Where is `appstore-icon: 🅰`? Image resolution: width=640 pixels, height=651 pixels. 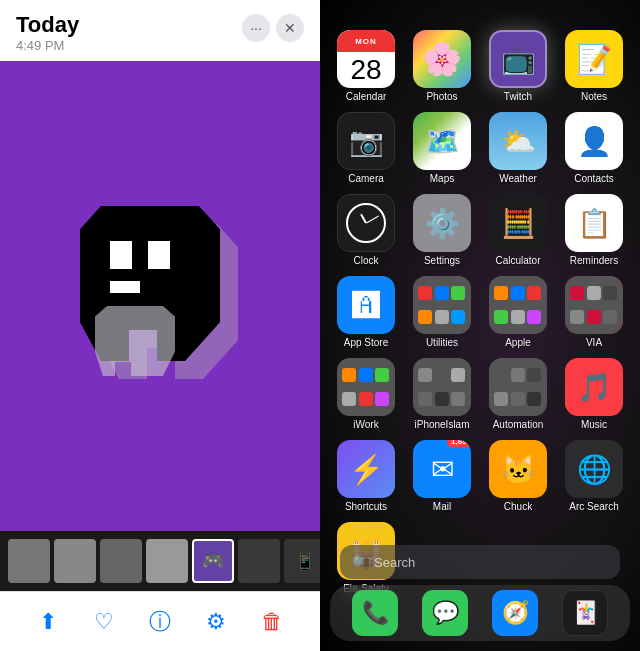
appstore-icon: 🅰 is located at coordinates (366, 305).